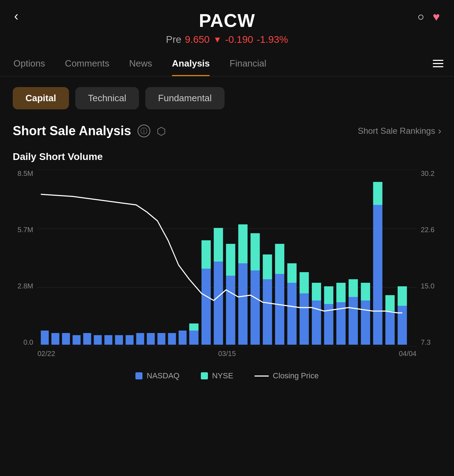  Describe the element at coordinates (25, 173) in the screenshot. I see `y-label-left-0: 8.5M` at that location.